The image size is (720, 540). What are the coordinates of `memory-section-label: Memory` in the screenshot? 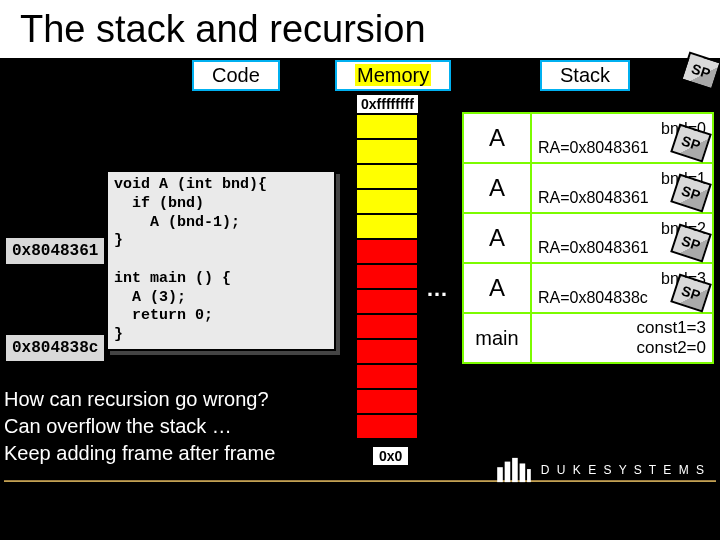 It's located at (393, 76).